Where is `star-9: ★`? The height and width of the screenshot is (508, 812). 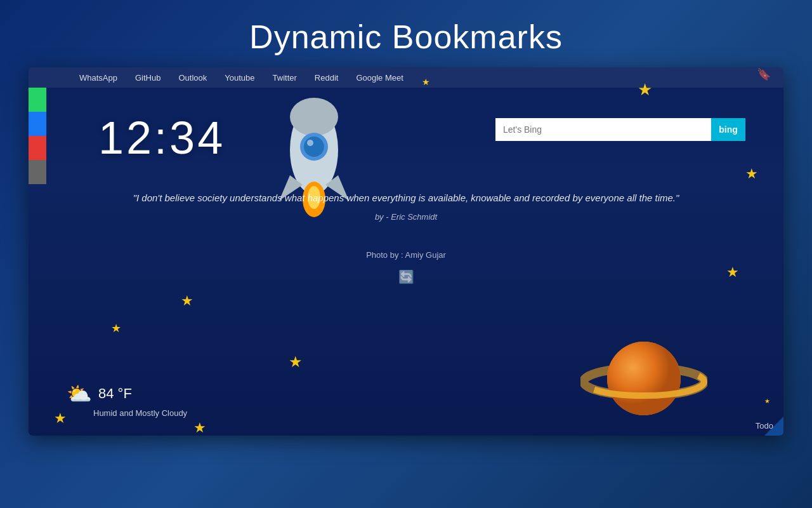
star-9: ★ is located at coordinates (768, 401).